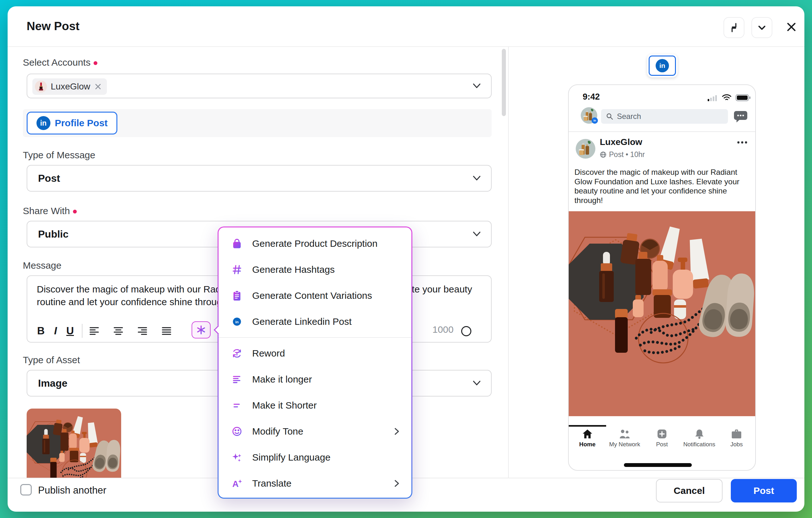 This screenshot has height=518, width=812. What do you see at coordinates (625, 440) in the screenshot?
I see `nav-my-network: My Network` at bounding box center [625, 440].